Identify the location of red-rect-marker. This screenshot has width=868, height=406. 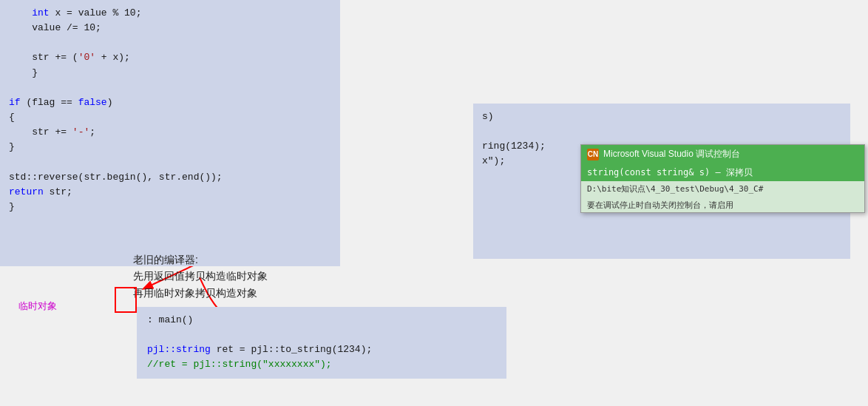
(126, 300).